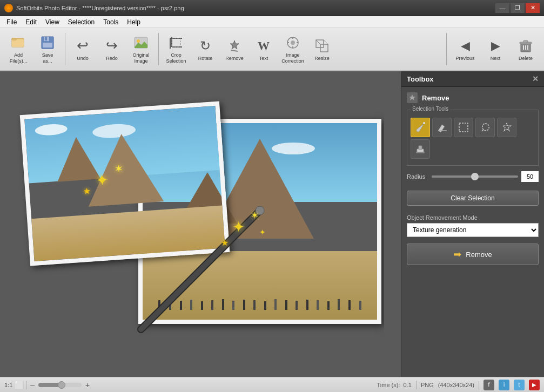 The image size is (544, 392). I want to click on rotate-button: ↻ Rotate, so click(205, 49).